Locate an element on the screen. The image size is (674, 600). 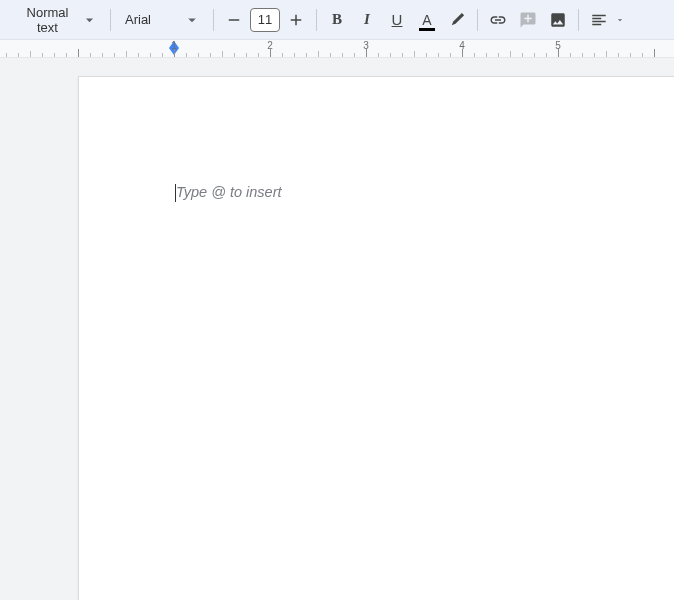
increase-font-size-button is located at coordinates (296, 20).